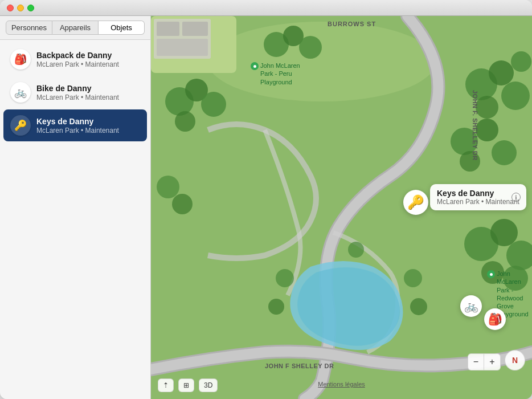 The height and width of the screenshot is (399, 532). Describe the element at coordinates (276, 74) in the screenshot. I see `location-john-peru: John McLarenPark - PeruPlayground` at that location.